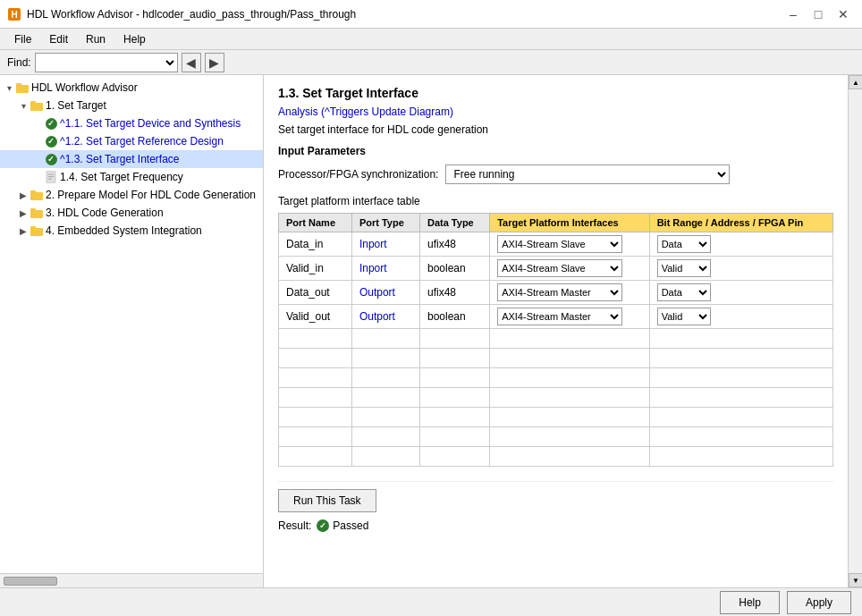 The image size is (862, 616). What do you see at coordinates (358, 174) in the screenshot?
I see `processor-label: Processor/FPGA synchronization:` at bounding box center [358, 174].